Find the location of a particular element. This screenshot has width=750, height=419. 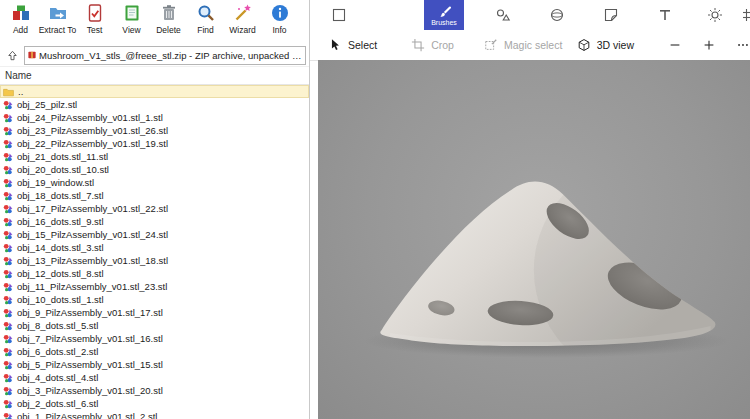

file-row: obj_5_PilzAssembly_v01.stl_15.stl is located at coordinates (154, 364).